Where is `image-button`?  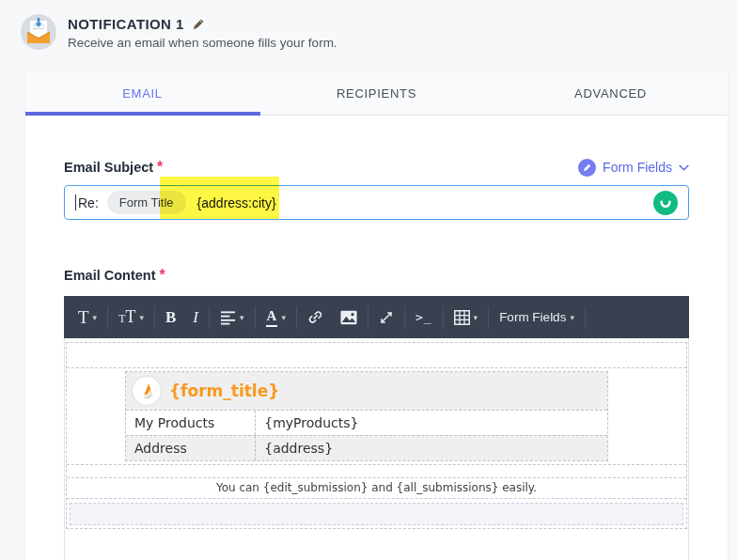
image-button is located at coordinates (349, 318).